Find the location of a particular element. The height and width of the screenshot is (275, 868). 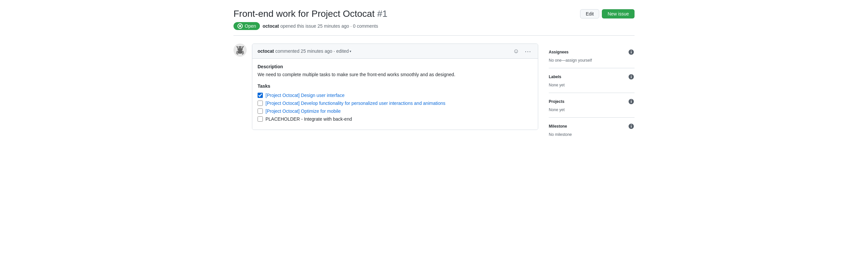

task-link-2: [Project Octocat] Develop functionality … is located at coordinates (355, 103).